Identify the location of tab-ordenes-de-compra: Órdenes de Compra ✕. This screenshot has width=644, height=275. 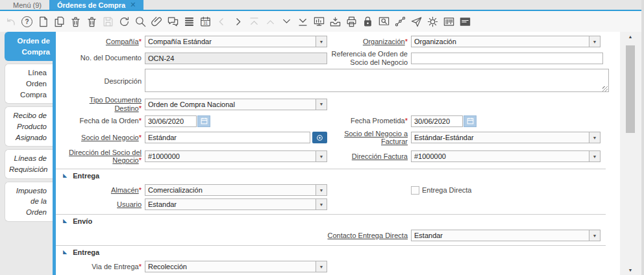
(96, 5).